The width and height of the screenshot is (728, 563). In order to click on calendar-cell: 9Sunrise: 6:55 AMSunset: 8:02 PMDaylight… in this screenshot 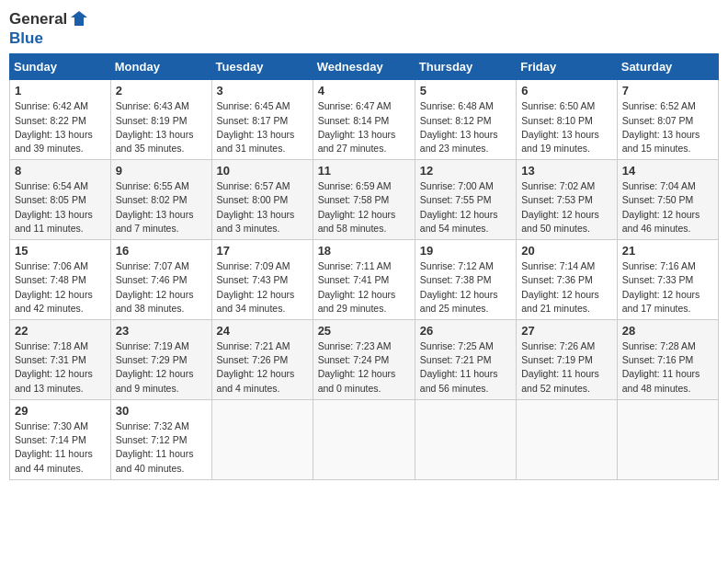, I will do `click(161, 201)`.